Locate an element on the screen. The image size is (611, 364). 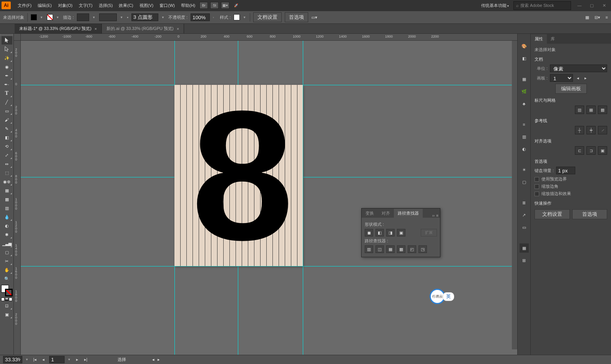
asset-export-icon: ↗ is located at coordinates (524, 215).